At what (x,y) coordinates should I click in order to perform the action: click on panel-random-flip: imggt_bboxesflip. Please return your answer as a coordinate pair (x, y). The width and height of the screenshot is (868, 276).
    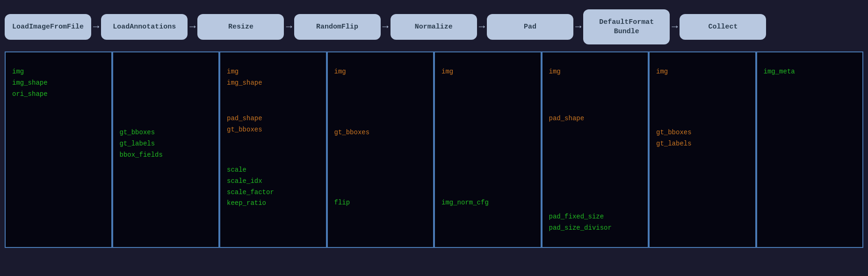
    Looking at the image, I should click on (381, 150).